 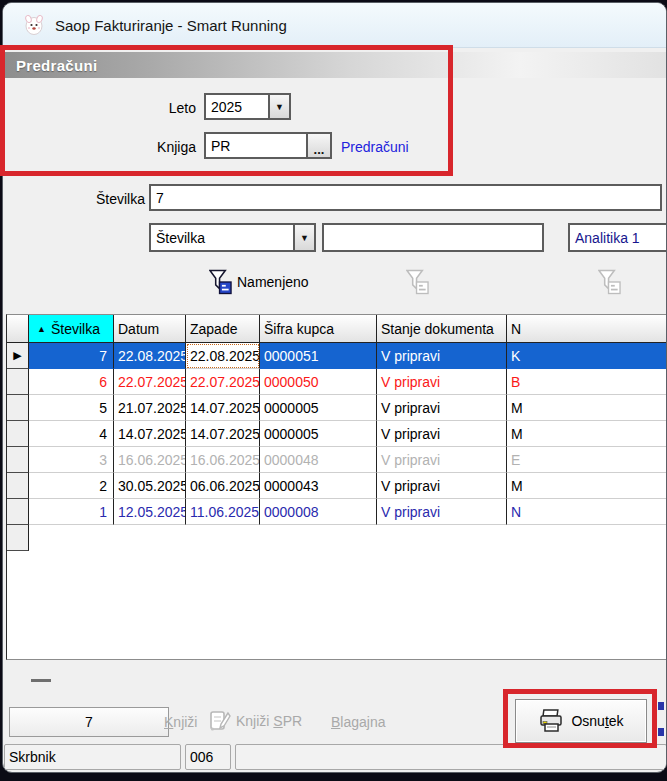 I want to click on knjizi-spr-button: Knjiži SPR, so click(x=255, y=721).